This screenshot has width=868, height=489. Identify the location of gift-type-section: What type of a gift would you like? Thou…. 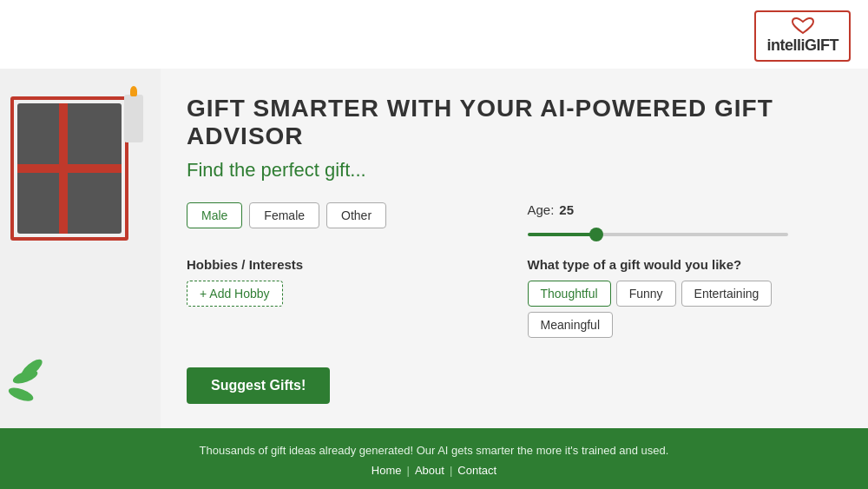
(681, 297).